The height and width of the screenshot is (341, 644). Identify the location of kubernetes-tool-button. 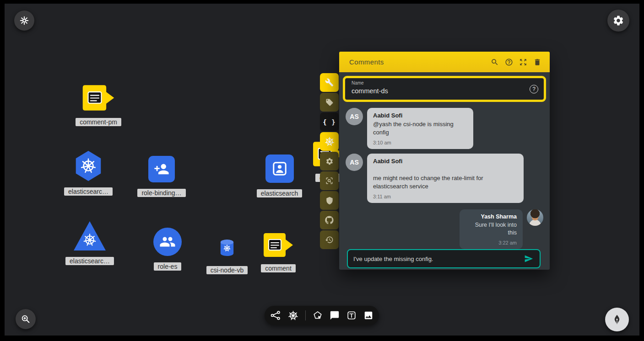
(293, 315).